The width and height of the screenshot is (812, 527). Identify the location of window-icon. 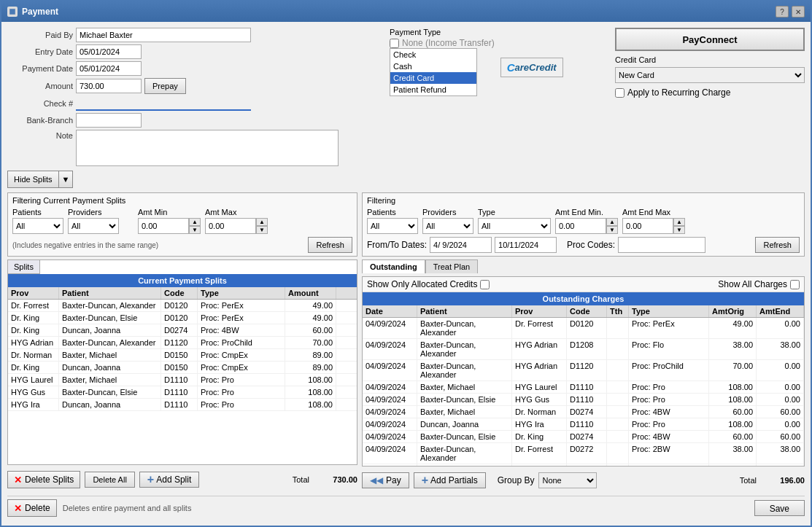
(12, 12).